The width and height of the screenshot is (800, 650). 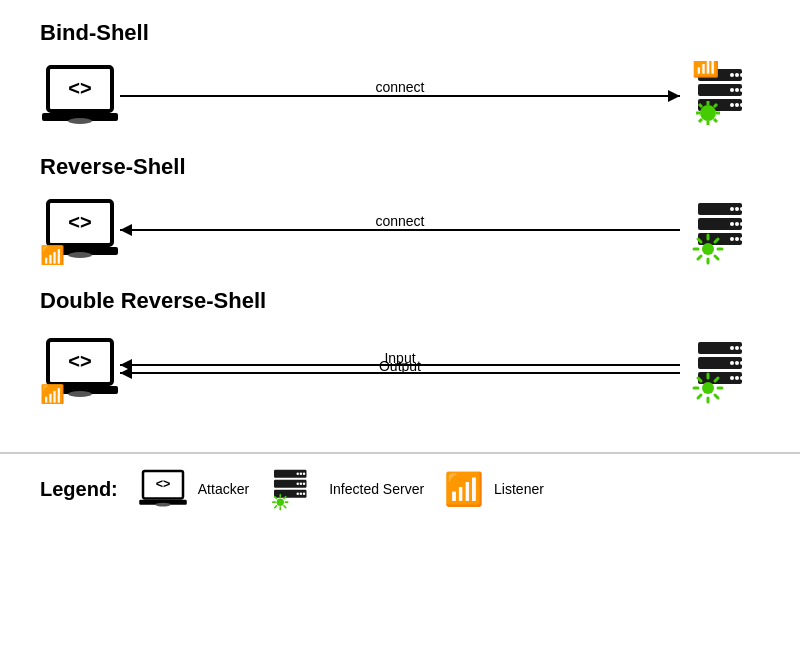 I want to click on attacker-laptop-reverseshell: <> 📶, so click(x=80, y=230).